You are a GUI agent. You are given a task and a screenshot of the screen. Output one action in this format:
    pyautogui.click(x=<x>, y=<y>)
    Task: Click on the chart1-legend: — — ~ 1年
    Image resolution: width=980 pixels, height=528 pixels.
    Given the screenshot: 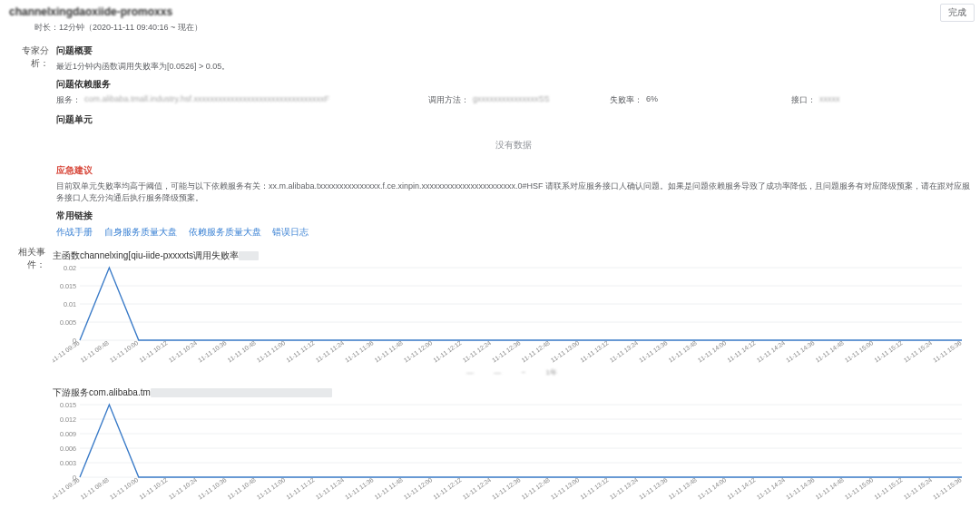 What is the action you would take?
    pyautogui.click(x=512, y=372)
    